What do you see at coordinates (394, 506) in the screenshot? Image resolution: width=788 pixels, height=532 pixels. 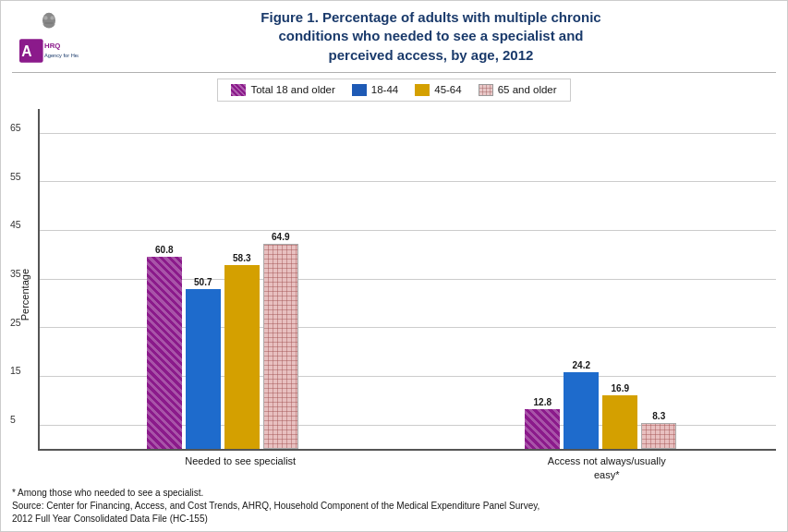 I see `footnote-2: Source: Center for Financing, Access, an…` at bounding box center [394, 506].